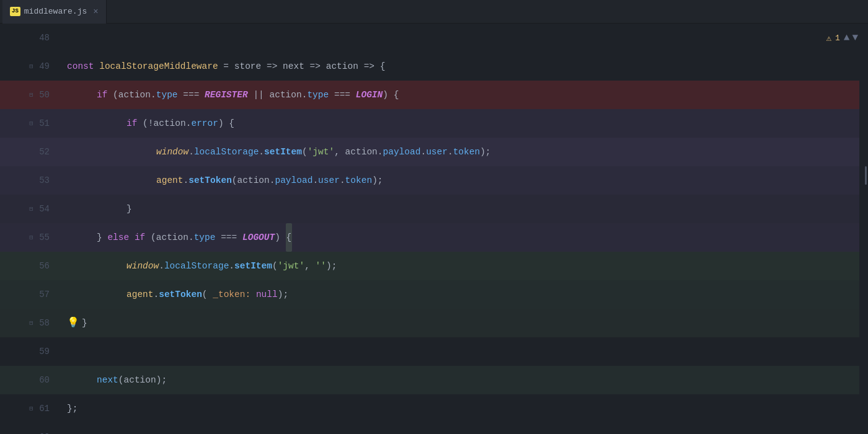  What do you see at coordinates (434, 209) in the screenshot?
I see `table-row: ⊟ 54 }` at bounding box center [434, 209].